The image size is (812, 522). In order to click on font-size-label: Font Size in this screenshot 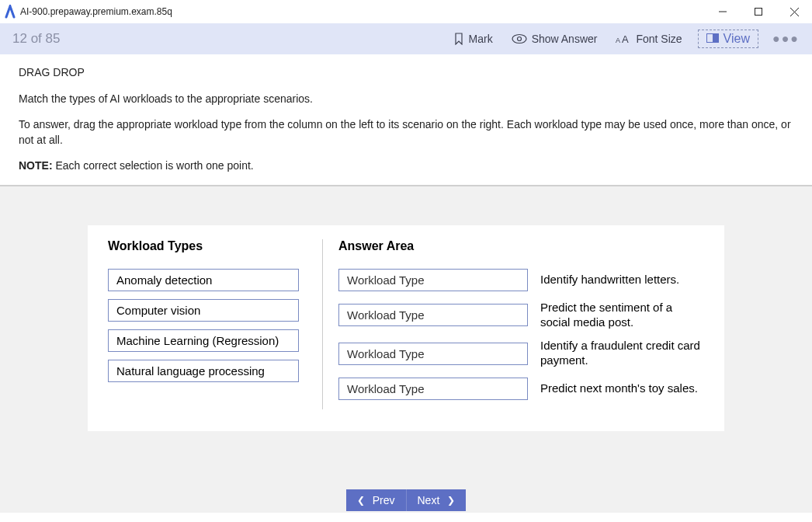, I will do `click(658, 39)`.